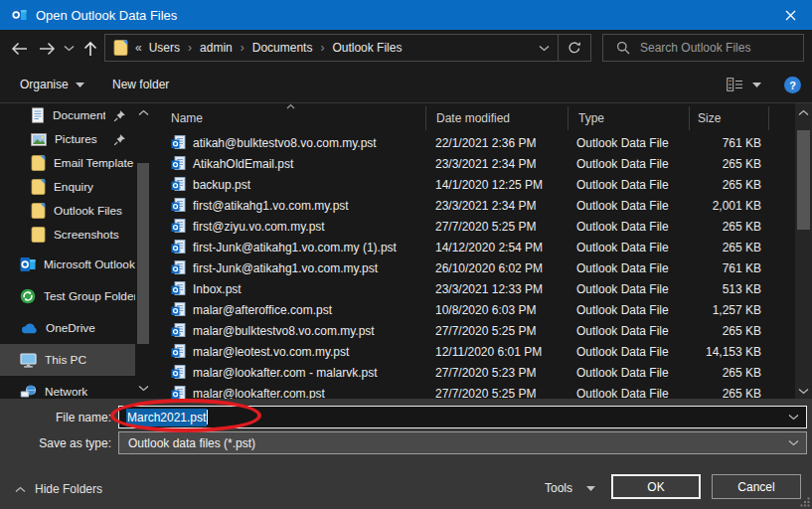 This screenshot has height=509, width=812. What do you see at coordinates (477, 330) in the screenshot?
I see `file-row: malar@bulktestvo8.vo.com.my.pst27/7/2020…` at bounding box center [477, 330].